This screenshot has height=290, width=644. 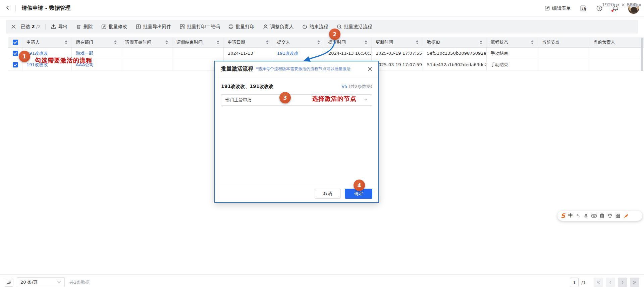 I want to click on power-icon, so click(x=305, y=27).